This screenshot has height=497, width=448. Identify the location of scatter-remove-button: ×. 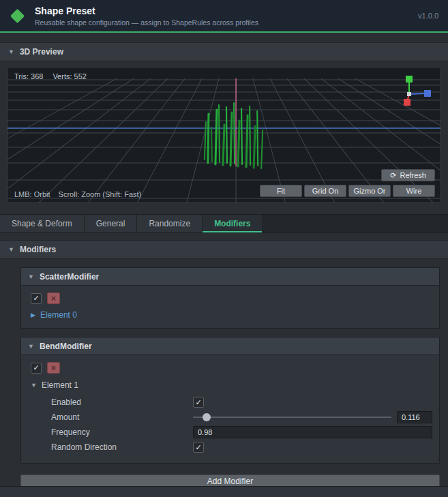
(53, 299).